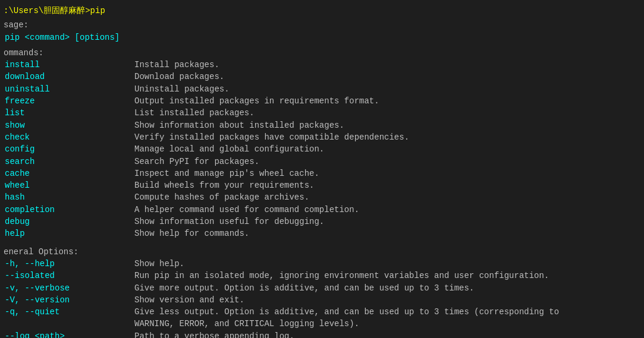 This screenshot has height=338, width=644. I want to click on option-name: -V, --version, so click(69, 300).